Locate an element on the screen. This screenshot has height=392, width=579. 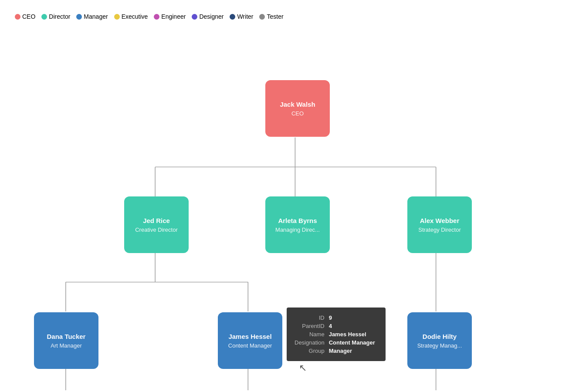
node-jack: Jack Walsh CEO is located at coordinates (298, 108).